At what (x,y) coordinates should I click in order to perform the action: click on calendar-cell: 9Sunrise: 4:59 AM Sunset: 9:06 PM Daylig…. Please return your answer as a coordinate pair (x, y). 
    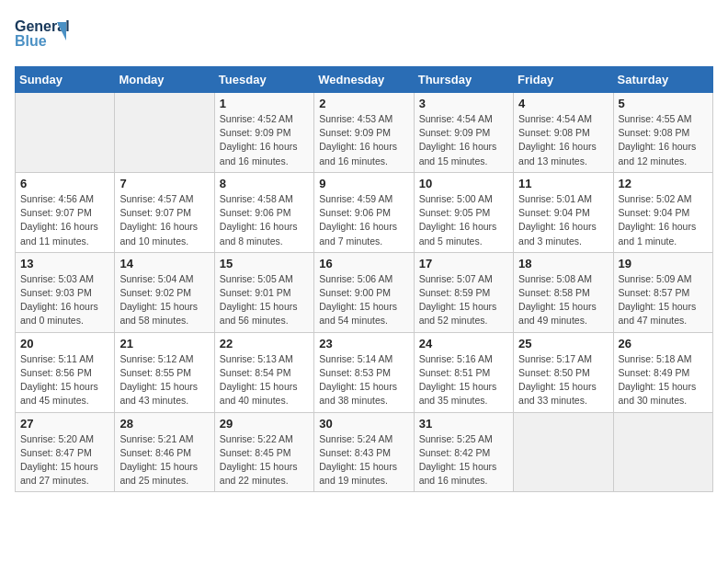
    Looking at the image, I should click on (364, 212).